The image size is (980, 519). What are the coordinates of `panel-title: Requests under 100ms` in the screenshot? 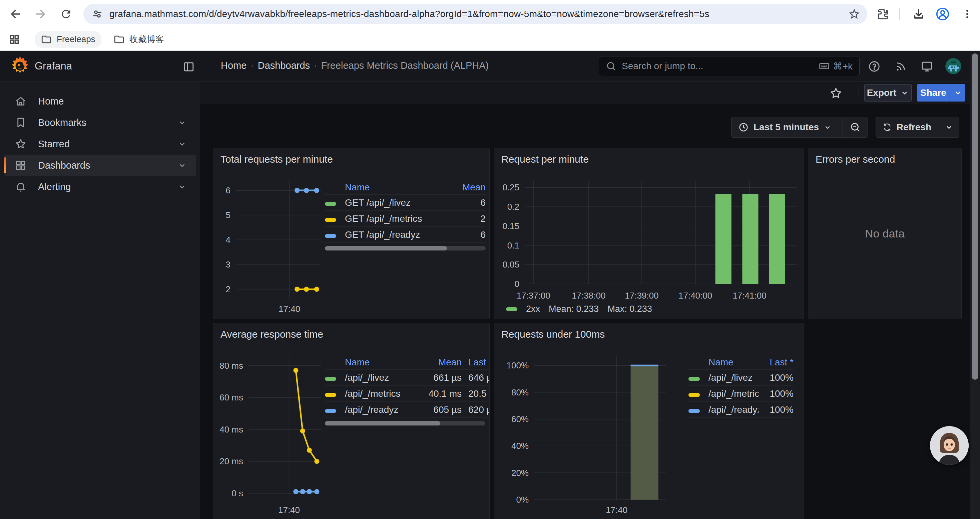 It's located at (553, 334).